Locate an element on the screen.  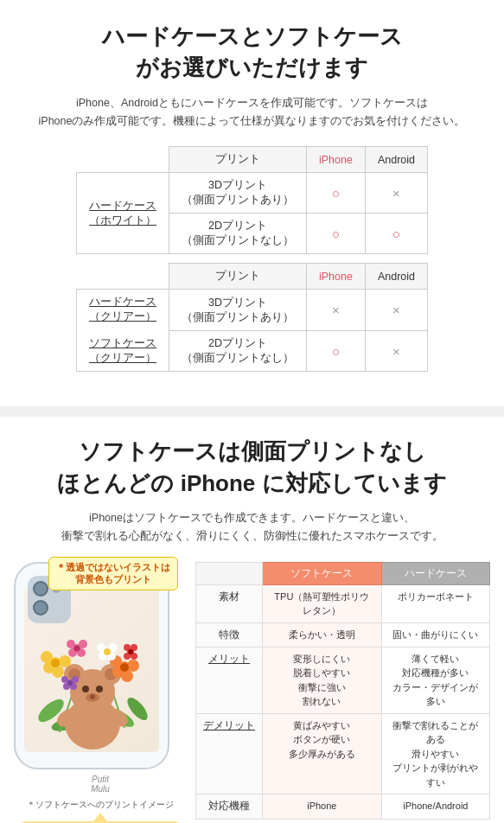
table2: プリント iPhone Android ハードケース（クリアー） ソフトケース（… is located at coordinates (252, 317).